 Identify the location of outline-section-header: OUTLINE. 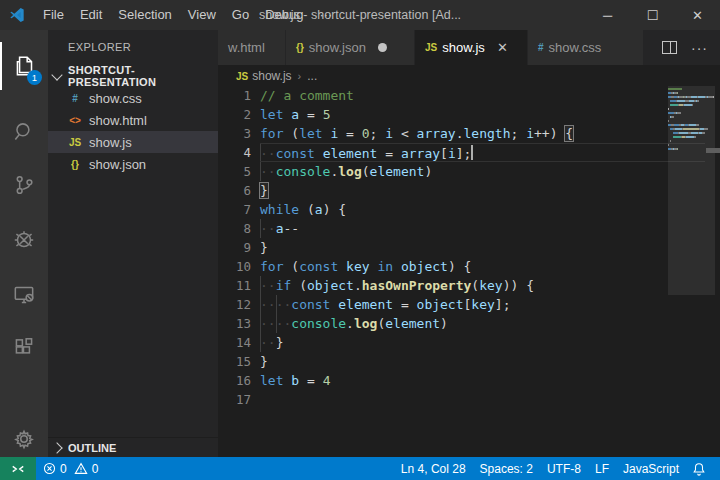
(133, 447).